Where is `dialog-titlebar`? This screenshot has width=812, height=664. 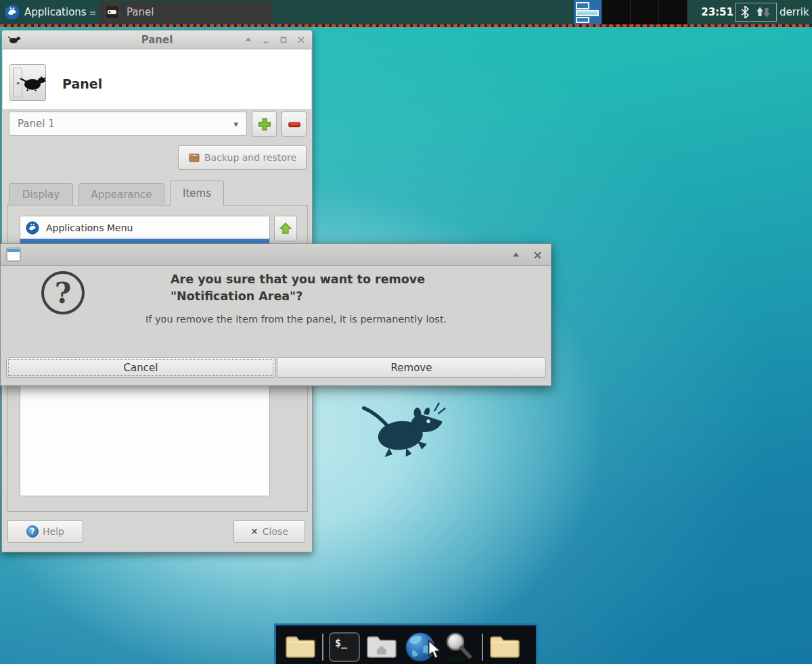
dialog-titlebar is located at coordinates (276, 255).